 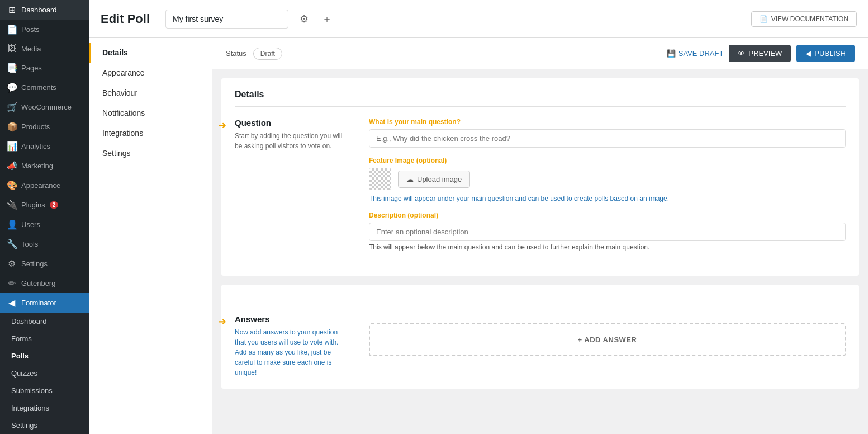 What do you see at coordinates (45, 68) in the screenshot?
I see `sidebar-item-pages: 📑Pages` at bounding box center [45, 68].